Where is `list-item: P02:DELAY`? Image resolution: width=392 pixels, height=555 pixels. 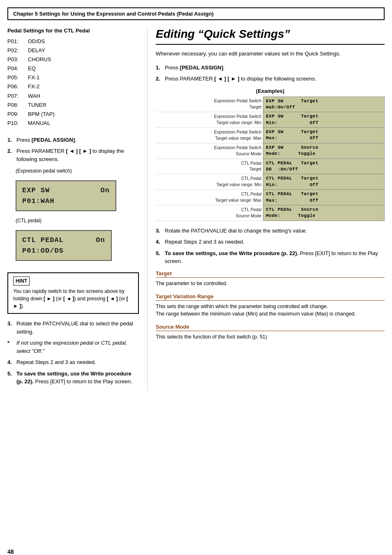 list-item: P02:DELAY is located at coordinates (73, 51).